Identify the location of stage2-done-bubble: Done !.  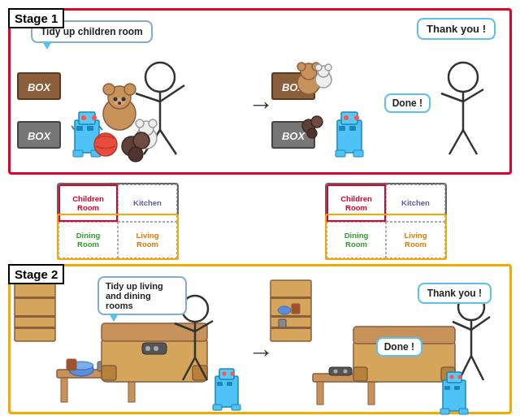
(400, 347).